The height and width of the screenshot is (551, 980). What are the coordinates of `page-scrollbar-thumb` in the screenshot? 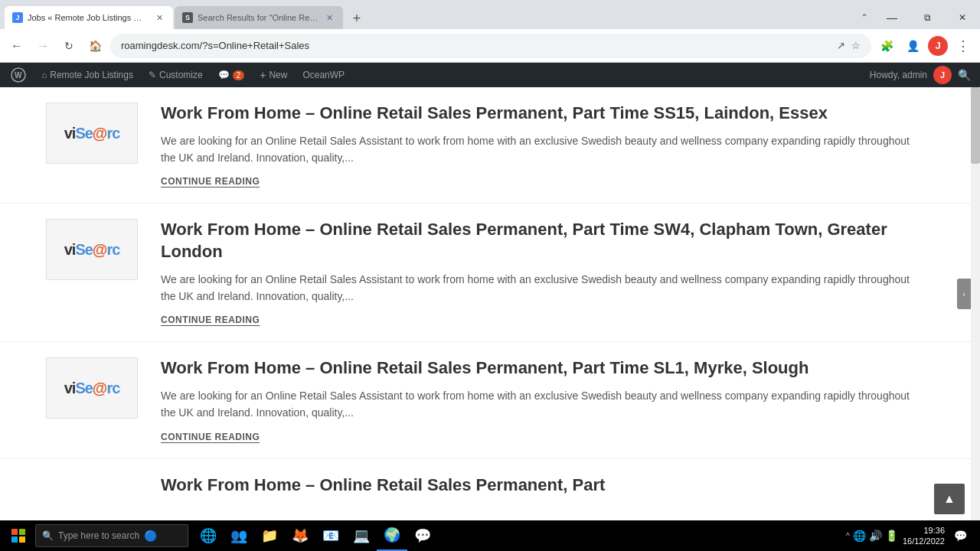 It's located at (975, 126).